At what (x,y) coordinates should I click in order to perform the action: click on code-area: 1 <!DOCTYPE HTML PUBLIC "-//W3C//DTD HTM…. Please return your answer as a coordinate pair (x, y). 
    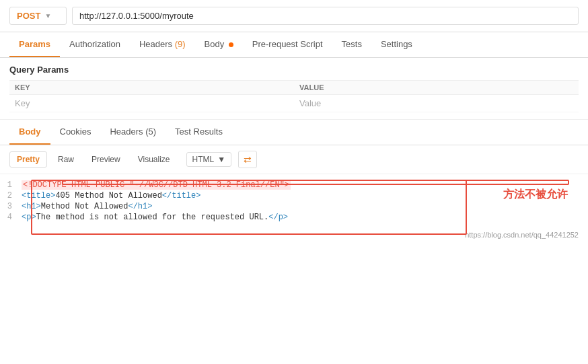
    Looking at the image, I should click on (294, 201).